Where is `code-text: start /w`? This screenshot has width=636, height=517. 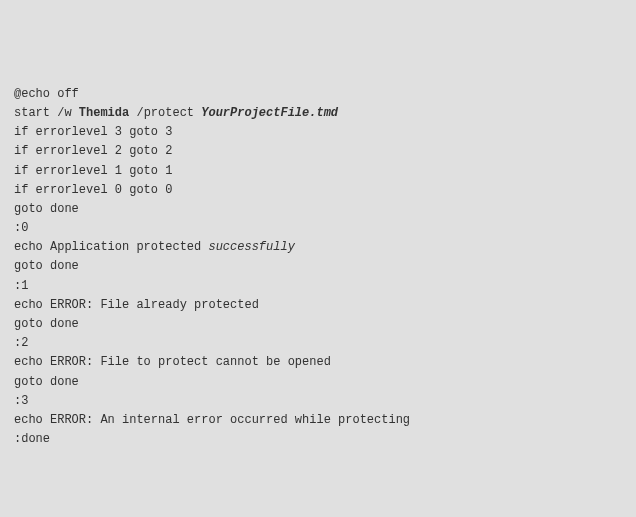
code-text: start /w is located at coordinates (46, 113).